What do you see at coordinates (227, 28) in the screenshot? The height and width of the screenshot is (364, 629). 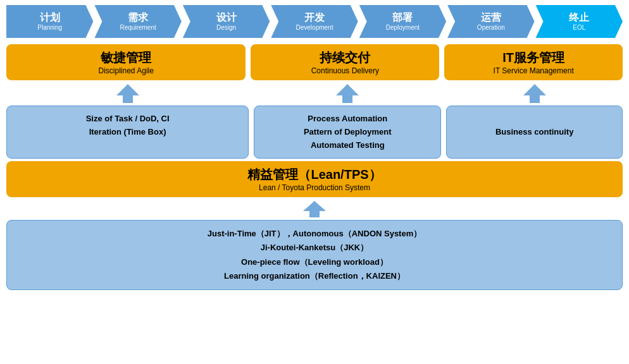 I see `phase-en: Design` at bounding box center [227, 28].